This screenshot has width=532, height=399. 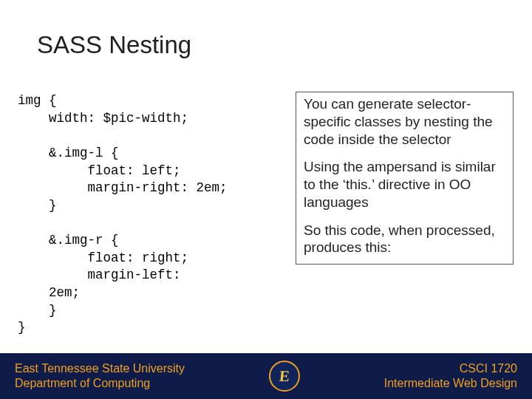 What do you see at coordinates (100, 369) in the screenshot?
I see `footer-university: East Tennessee State University` at bounding box center [100, 369].